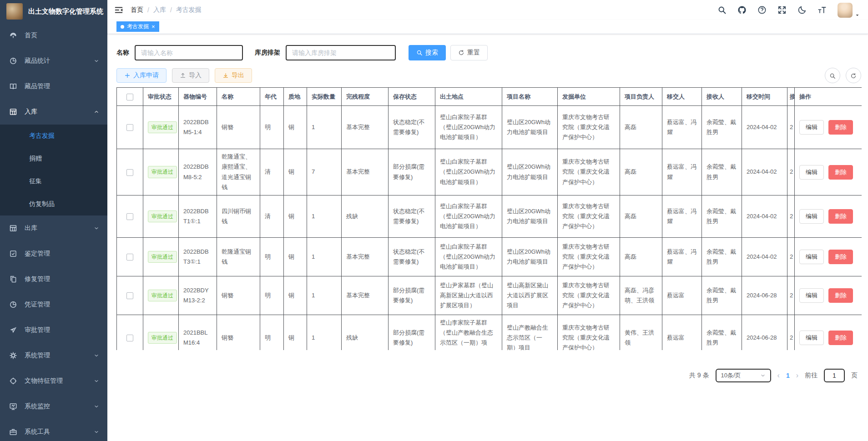 This screenshot has height=441, width=868. I want to click on row-select-cell, so click(130, 333).